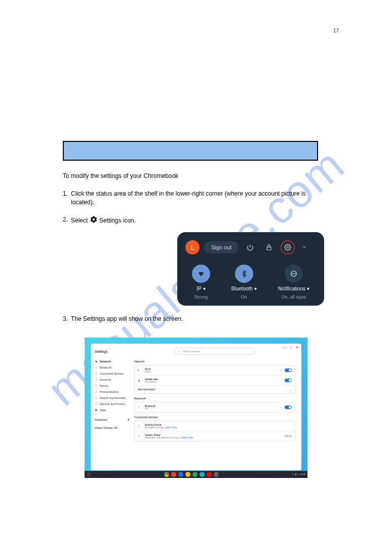 This screenshot has width=392, height=554. I want to click on system-tray-panel: L Sign out IP ▾ Strong Bluetooth ▾ On No…, so click(251, 269).